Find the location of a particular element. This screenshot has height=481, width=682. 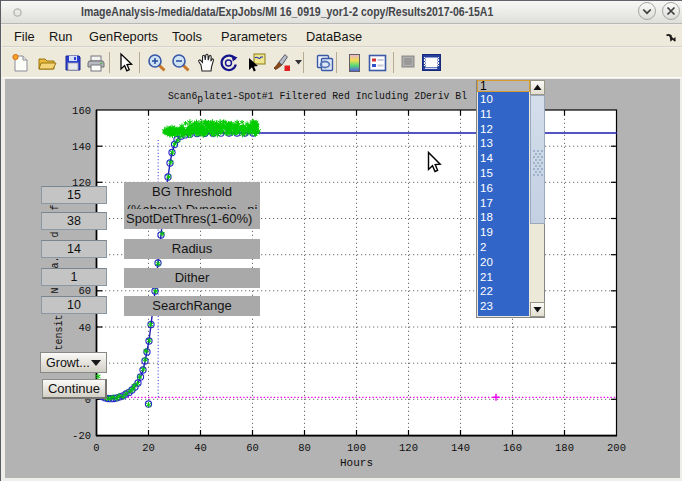

svg-text: 120 is located at coordinates (408, 448).